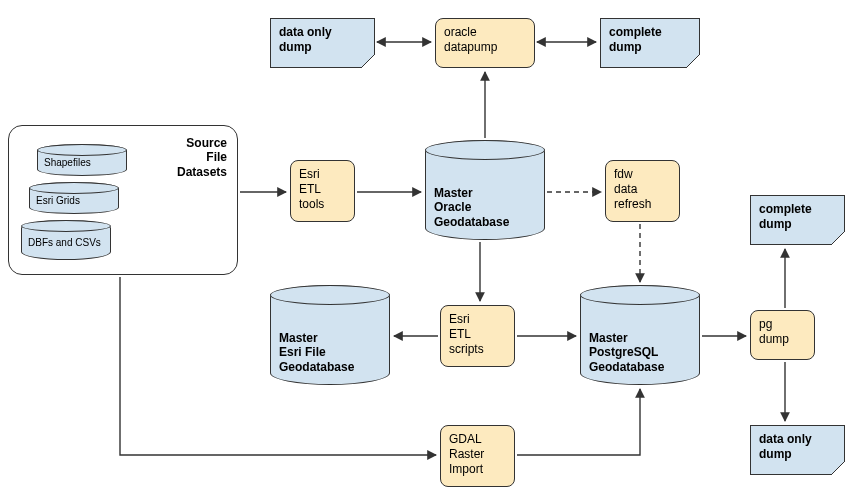  What do you see at coordinates (66, 240) in the screenshot?
I see `source-dbfs-csvs: DBFs and CSVs` at bounding box center [66, 240].